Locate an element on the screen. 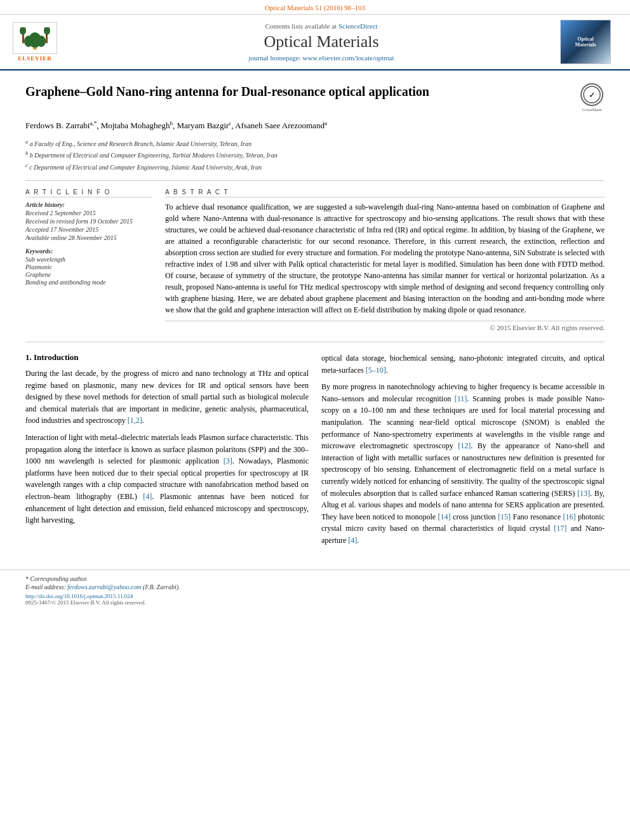  journal-ref-text: Optical Materials 51 (2016) 98–103 is located at coordinates (315, 8).